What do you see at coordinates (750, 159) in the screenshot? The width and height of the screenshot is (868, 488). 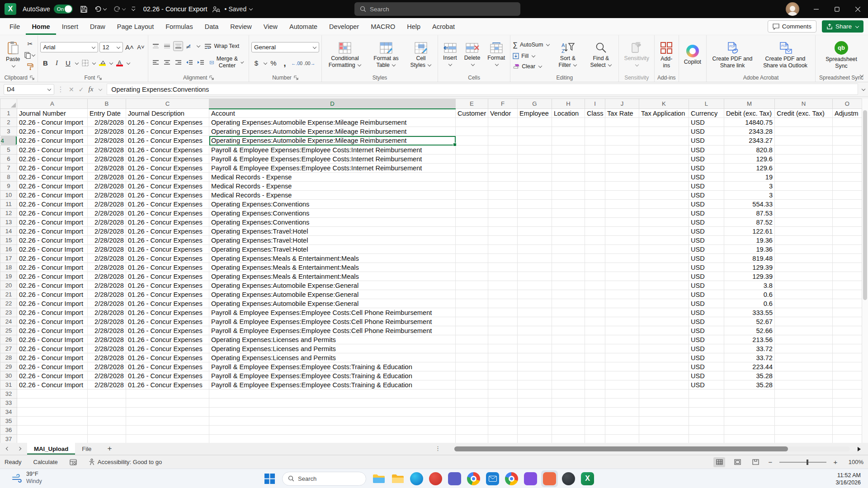 I see `cell-M6: 129.6` at bounding box center [750, 159].